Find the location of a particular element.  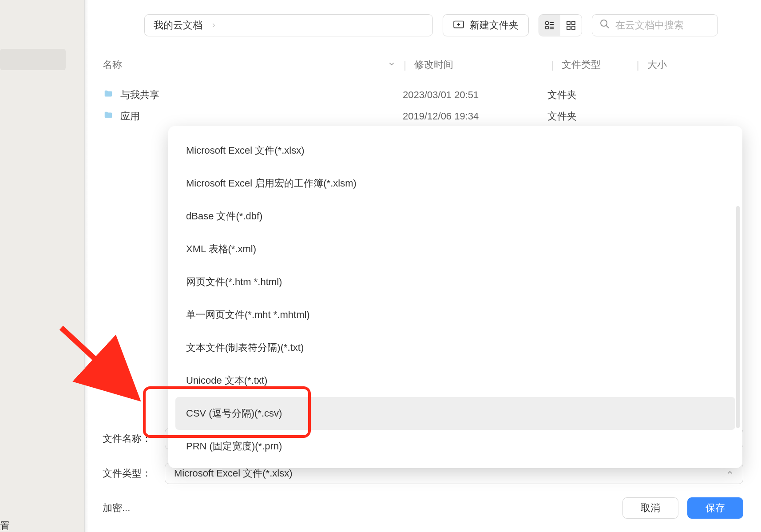

filename-label: 文件名称： is located at coordinates (134, 439).